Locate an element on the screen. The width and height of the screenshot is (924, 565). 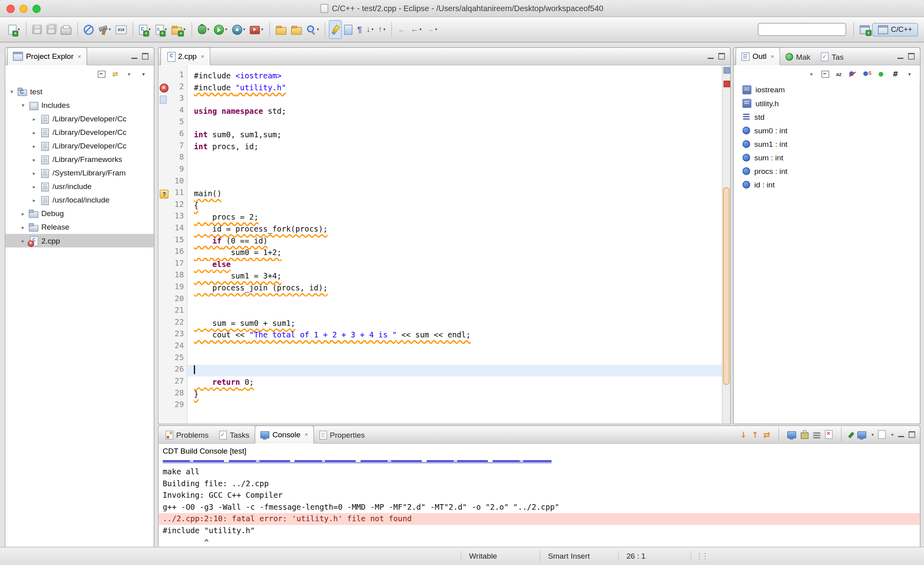
code-line-12: { is located at coordinates (454, 206).